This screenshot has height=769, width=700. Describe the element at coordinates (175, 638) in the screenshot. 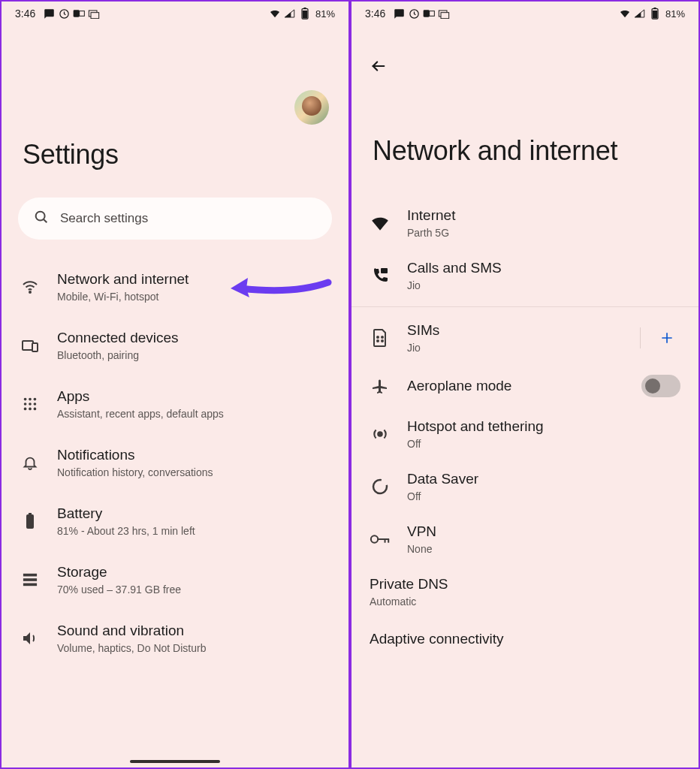

I see `item-sound: Sound and vibration Volume, haptics, Do …` at that location.